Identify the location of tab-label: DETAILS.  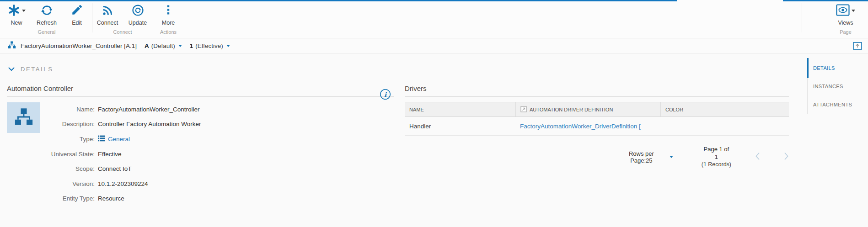
(824, 68).